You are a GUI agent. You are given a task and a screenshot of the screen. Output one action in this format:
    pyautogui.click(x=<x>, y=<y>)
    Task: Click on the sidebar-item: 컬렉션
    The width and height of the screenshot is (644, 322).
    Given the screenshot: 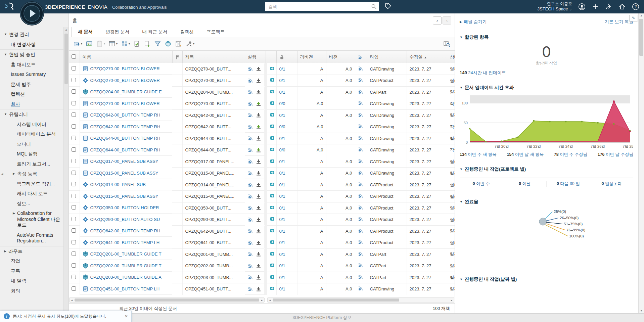 What is the action you would take?
    pyautogui.click(x=32, y=94)
    